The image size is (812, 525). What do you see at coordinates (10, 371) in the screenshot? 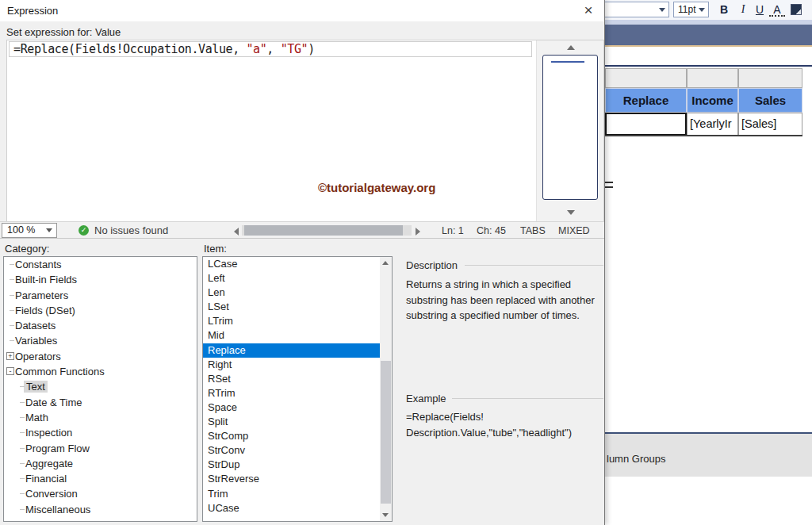
I see `collapse-icon: -` at bounding box center [10, 371].